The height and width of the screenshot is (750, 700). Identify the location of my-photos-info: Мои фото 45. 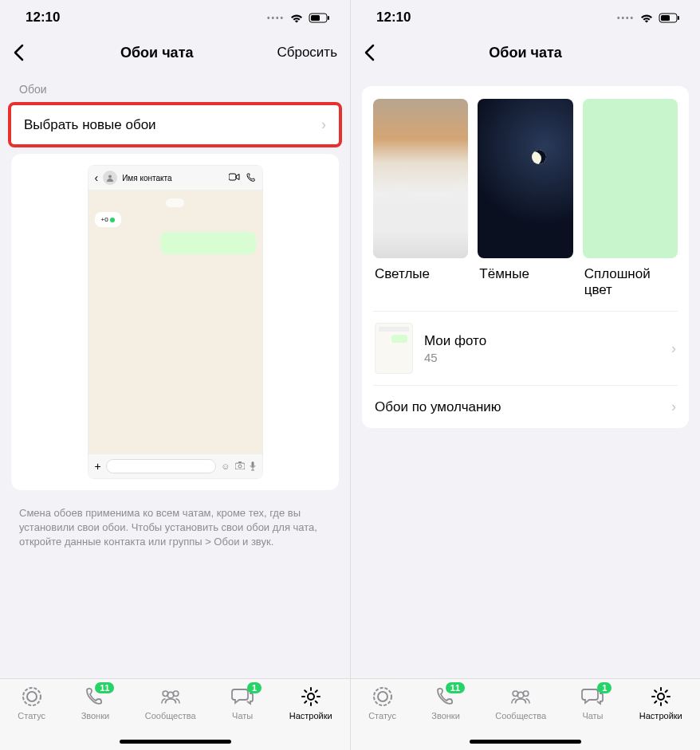
(542, 349).